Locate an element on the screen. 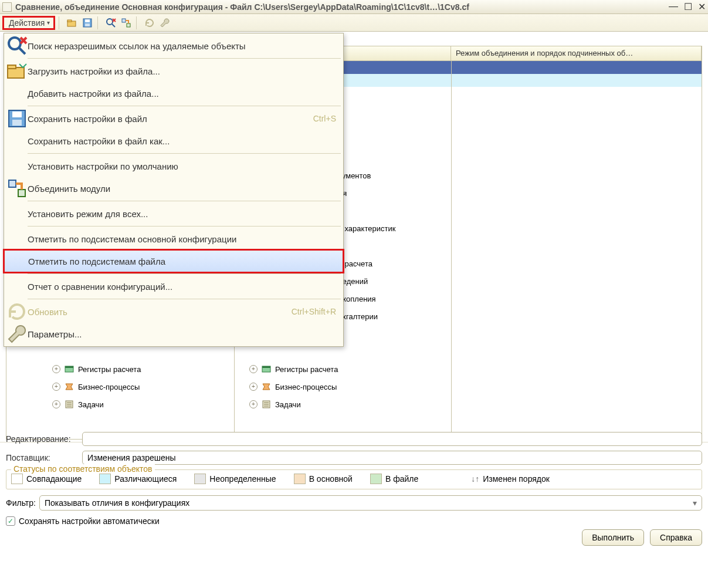 The height and width of the screenshot is (588, 708). menu-label: Установить настройки по умолчанию is located at coordinates (182, 167).